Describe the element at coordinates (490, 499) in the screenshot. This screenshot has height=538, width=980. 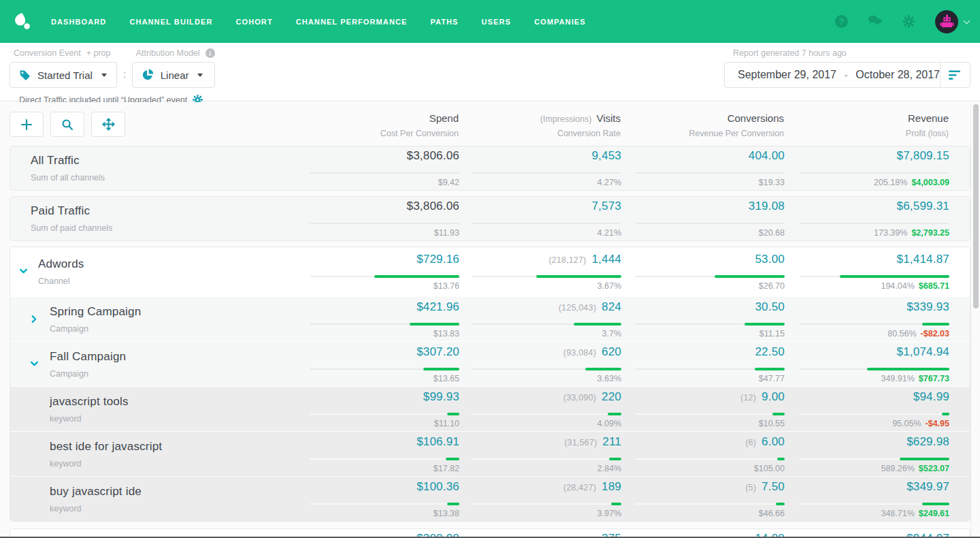
I see `table-row-buy-javascript-ide: buy javascript idekeyword$100.36$13.38(2…` at that location.